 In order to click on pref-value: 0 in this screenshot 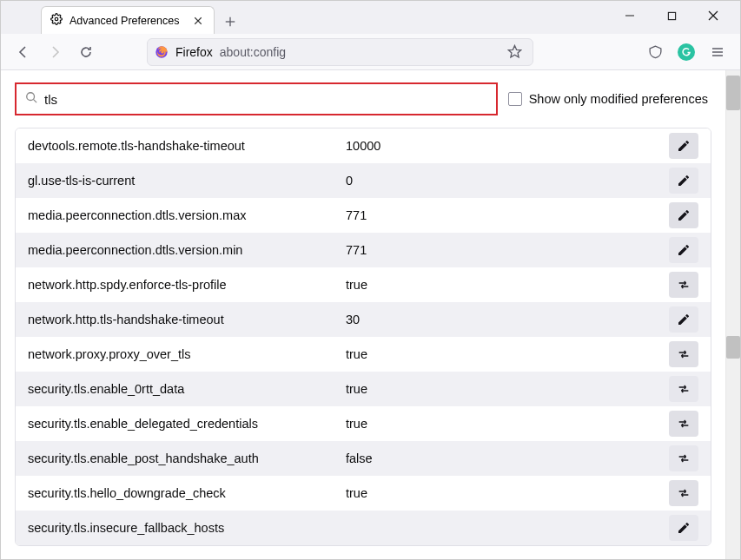, I will do `click(507, 181)`.